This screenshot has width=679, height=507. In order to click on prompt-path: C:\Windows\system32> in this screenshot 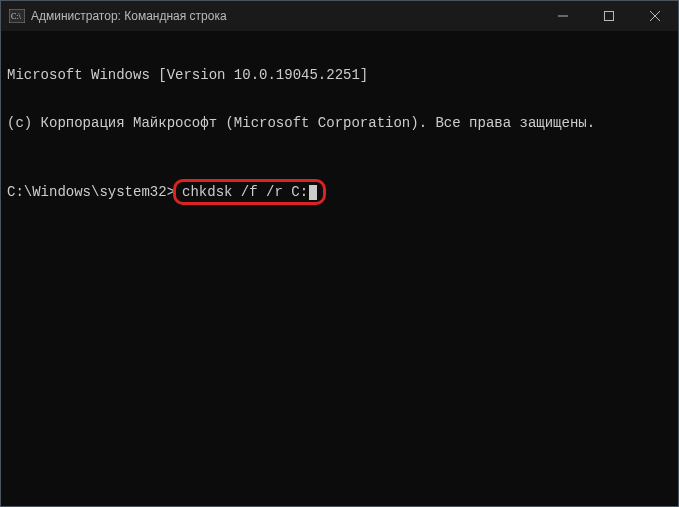, I will do `click(91, 192)`.